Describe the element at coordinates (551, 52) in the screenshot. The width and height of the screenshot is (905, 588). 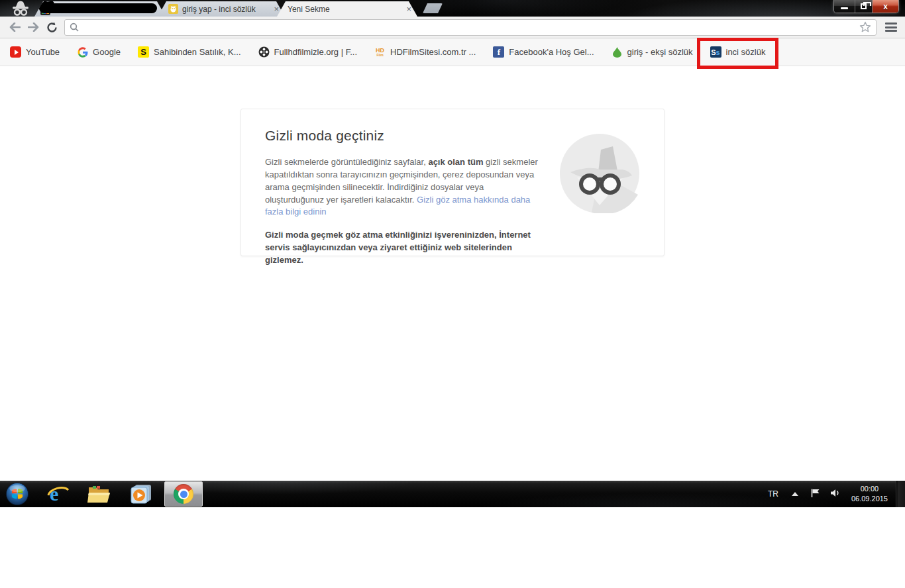
I see `bookmark-label: Facebook'a Hoş Gel...` at that location.